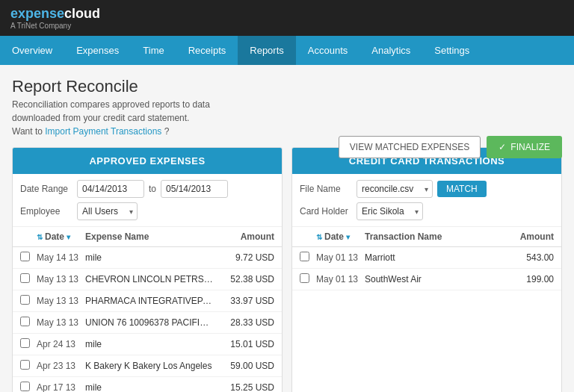 This screenshot has height=392, width=574. What do you see at coordinates (244, 344) in the screenshot?
I see `row-amount: 15.01 USD` at bounding box center [244, 344].